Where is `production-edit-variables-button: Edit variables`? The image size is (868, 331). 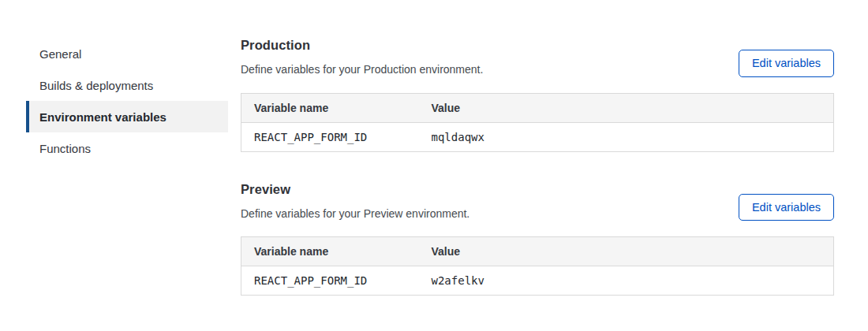 production-edit-variables-button: Edit variables is located at coordinates (786, 63).